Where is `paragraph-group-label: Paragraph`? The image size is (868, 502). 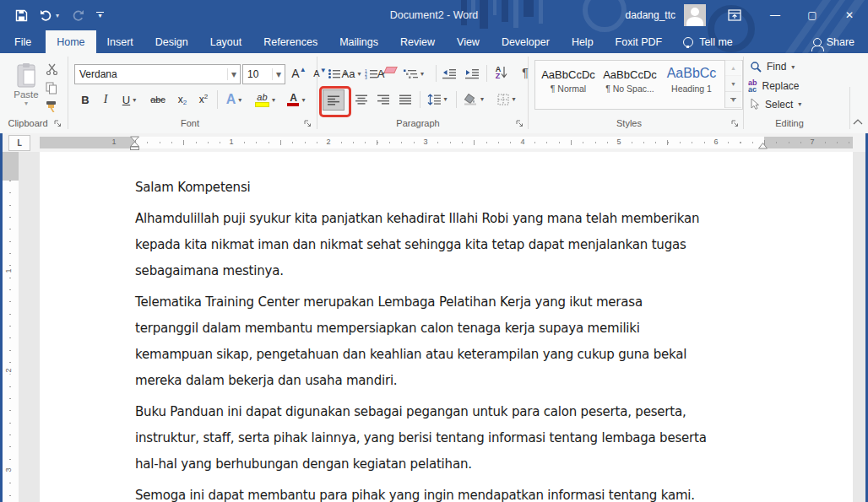 paragraph-group-label: Paragraph is located at coordinates (418, 123).